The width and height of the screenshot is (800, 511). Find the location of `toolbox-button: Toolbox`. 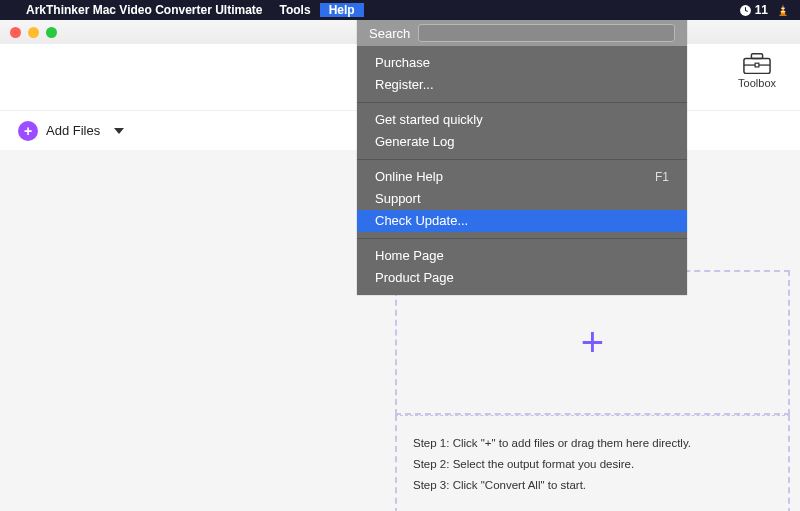

toolbox-button: Toolbox is located at coordinates (757, 70).